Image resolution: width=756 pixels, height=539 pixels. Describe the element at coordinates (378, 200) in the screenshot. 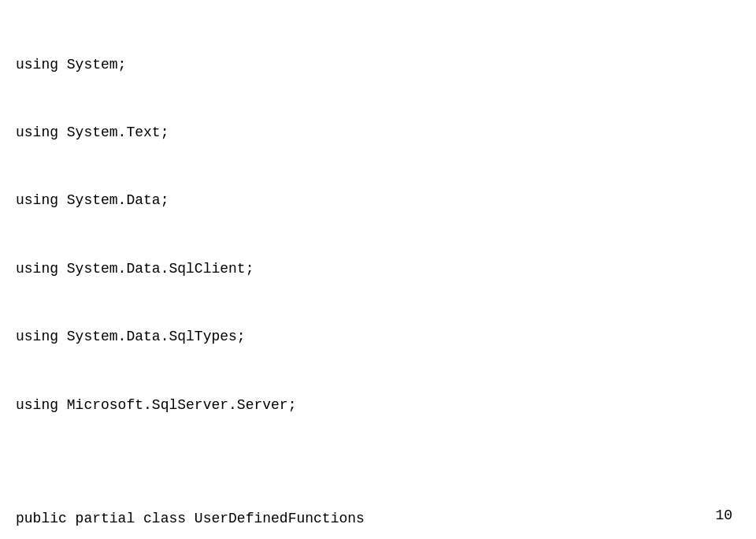

I see `code-line-3: using System.Data;` at that location.